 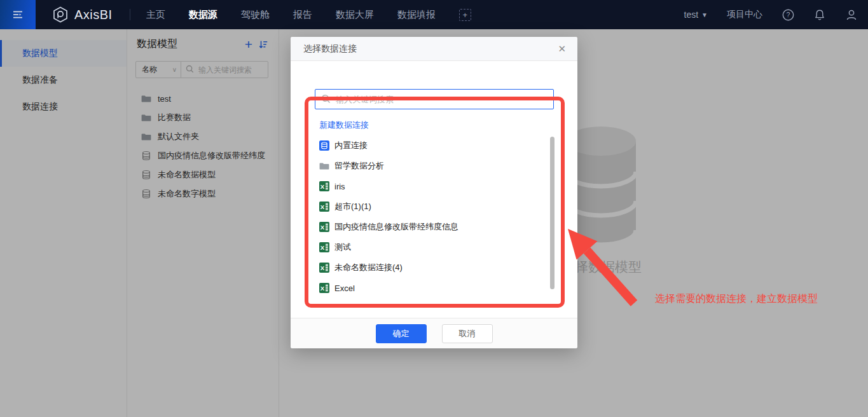 What do you see at coordinates (355, 15) in the screenshot?
I see `nav-item-bigscreen: 数据大屏` at bounding box center [355, 15].